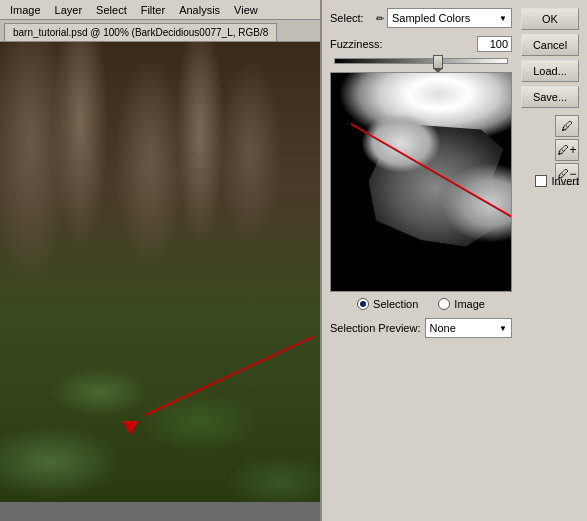 The height and width of the screenshot is (521, 587). Describe the element at coordinates (421, 44) in the screenshot. I see `fuzziness-row: Fuzziness:` at that location.